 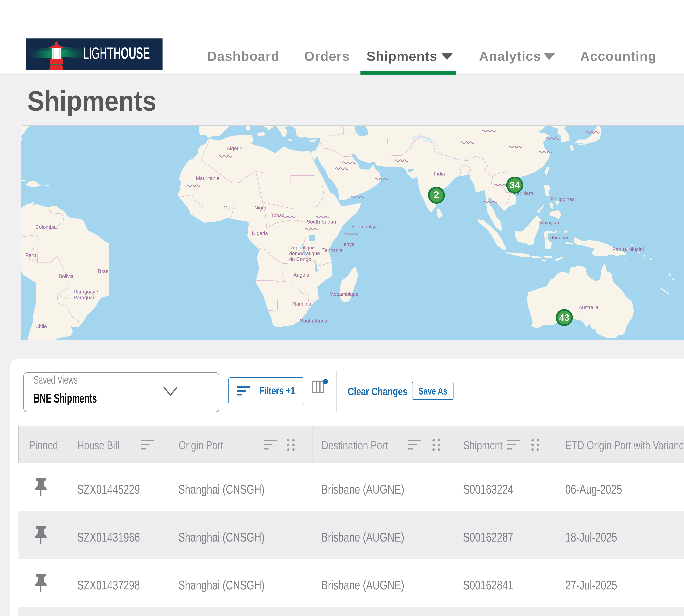 What do you see at coordinates (104, 271) in the screenshot?
I see `svg-text: Brasil` at bounding box center [104, 271].